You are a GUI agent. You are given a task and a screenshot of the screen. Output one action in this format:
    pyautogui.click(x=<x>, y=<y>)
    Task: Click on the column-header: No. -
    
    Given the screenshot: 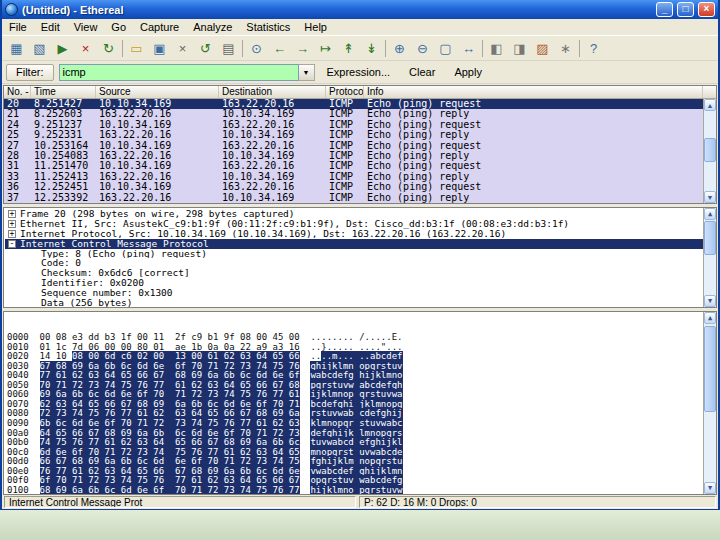 What is the action you would take?
    pyautogui.click(x=18, y=92)
    